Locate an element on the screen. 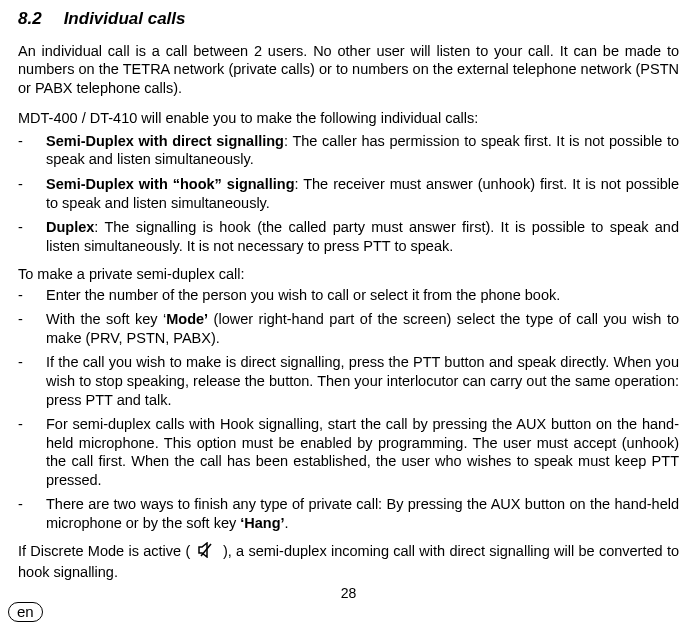 The height and width of the screenshot is (624, 697). step-text: For semi-duplex calls with Hook signalli… is located at coordinates (362, 452).